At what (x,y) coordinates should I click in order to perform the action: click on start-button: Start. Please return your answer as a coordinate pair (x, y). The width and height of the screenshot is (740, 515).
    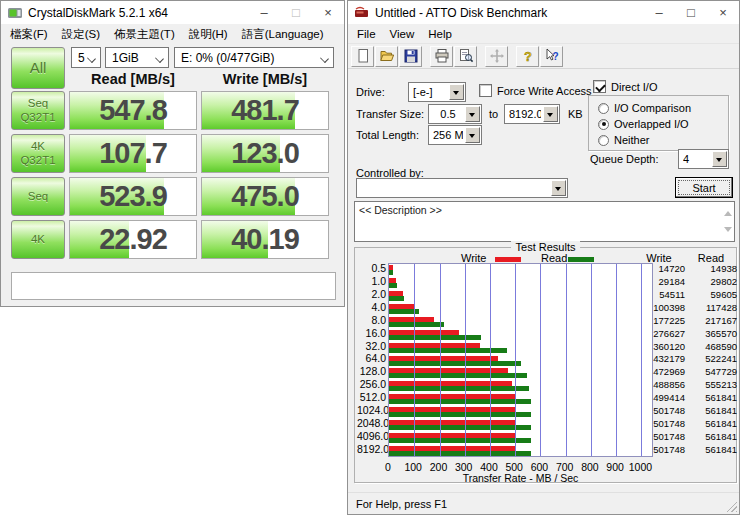
    Looking at the image, I should click on (704, 188).